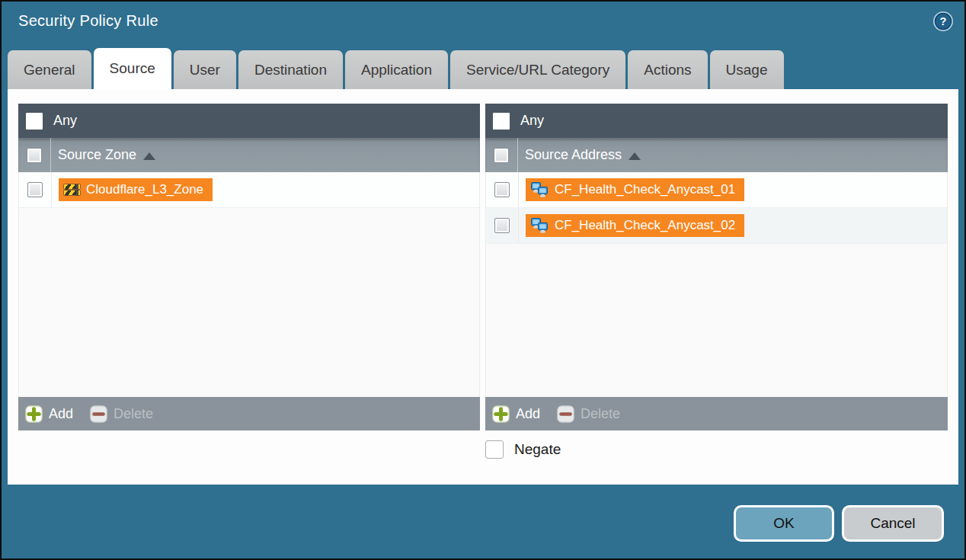  I want to click on help-icon: ?, so click(943, 21).